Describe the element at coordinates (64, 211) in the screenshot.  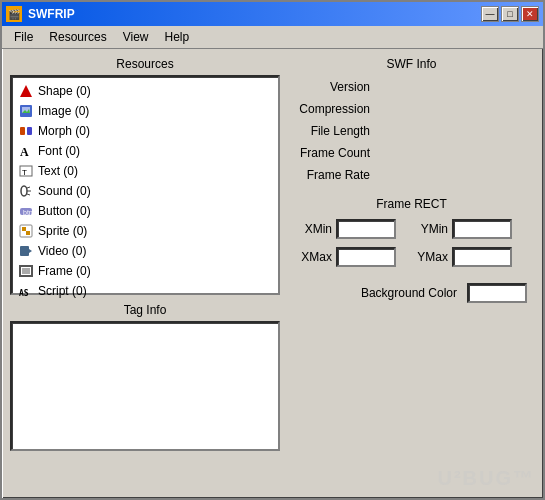
I see `button-label: Button (0)` at that location.